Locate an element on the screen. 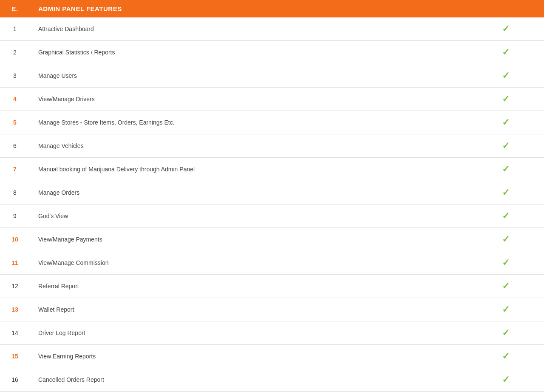 Image resolution: width=544 pixels, height=392 pixels. row-number: 14 is located at coordinates (15, 333).